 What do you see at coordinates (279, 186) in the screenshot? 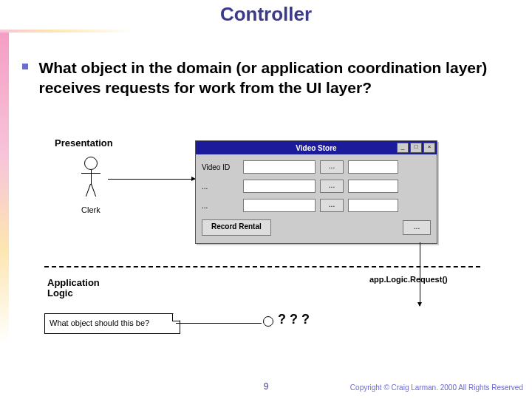
I see `row2-field` at bounding box center [279, 186].